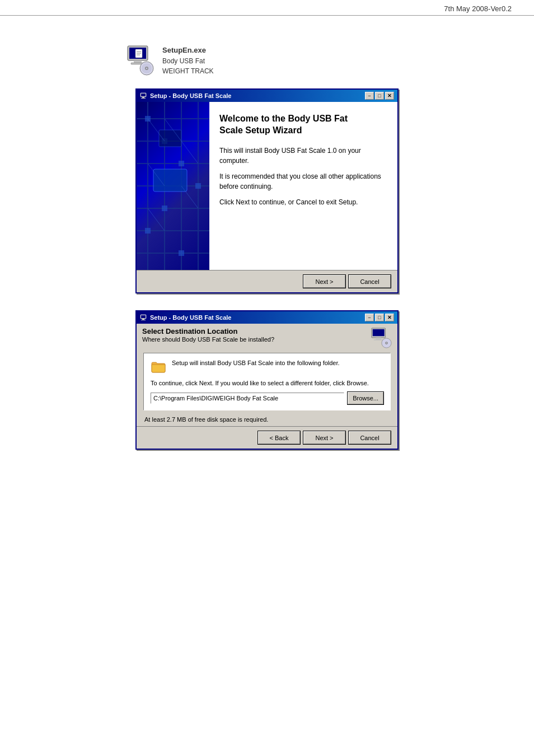 This screenshot has height=756, width=534. I want to click on header-title: 7th May 2008-Ver0.2, so click(478, 9).